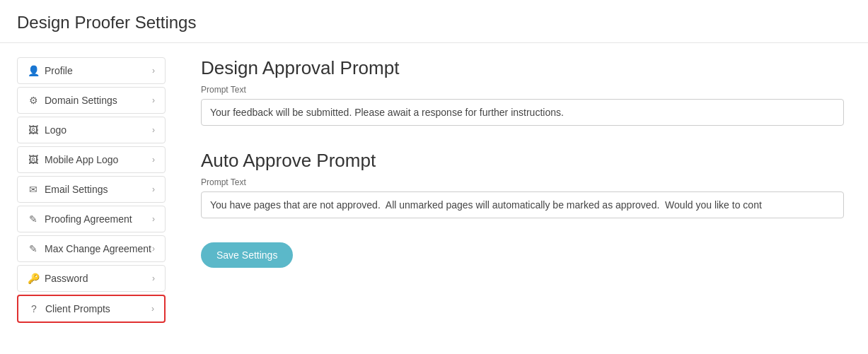 This screenshot has height=354, width=868. Describe the element at coordinates (59, 71) in the screenshot. I see `sidebar-label-profile: Profile` at that location.